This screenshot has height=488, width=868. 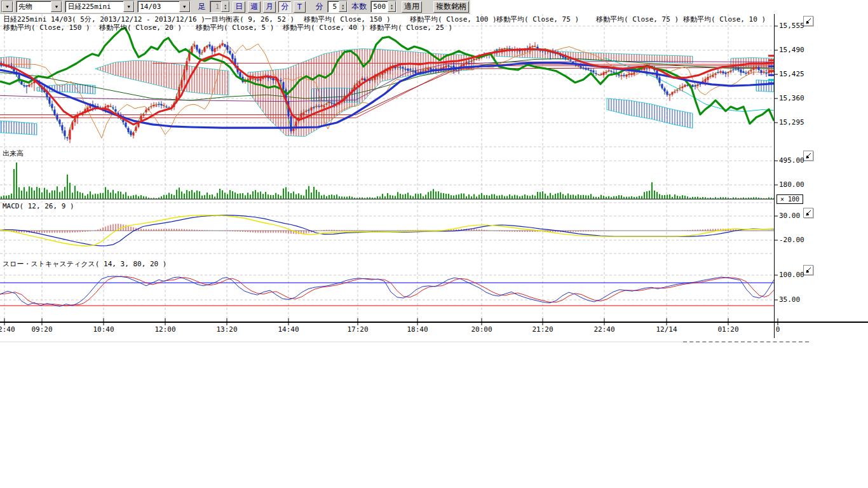 What do you see at coordinates (412, 7) in the screenshot?
I see `apply-button: 適用` at bounding box center [412, 7].